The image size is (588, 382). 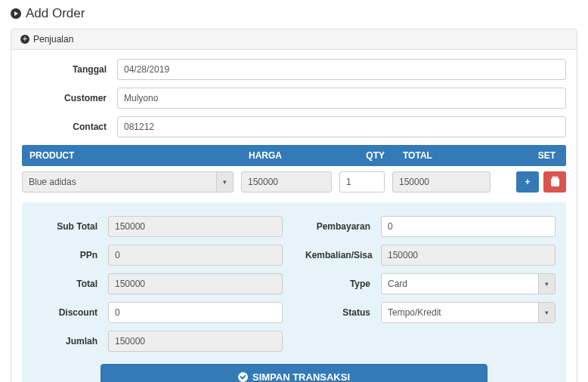 What do you see at coordinates (294, 69) in the screenshot?
I see `row-tanggal: Tanggal` at bounding box center [294, 69].